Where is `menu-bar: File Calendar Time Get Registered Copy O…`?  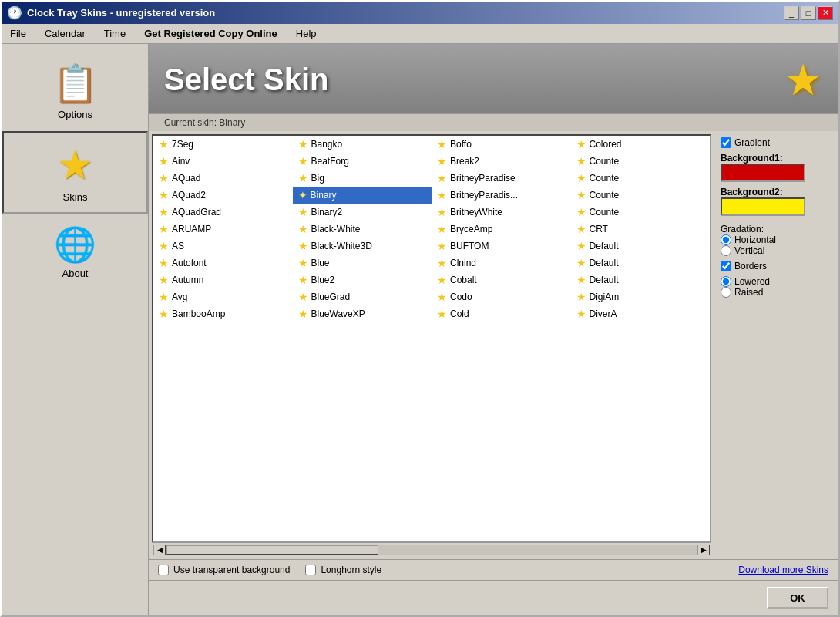
menu-bar: File Calendar Time Get Registered Copy O… is located at coordinates (420, 34).